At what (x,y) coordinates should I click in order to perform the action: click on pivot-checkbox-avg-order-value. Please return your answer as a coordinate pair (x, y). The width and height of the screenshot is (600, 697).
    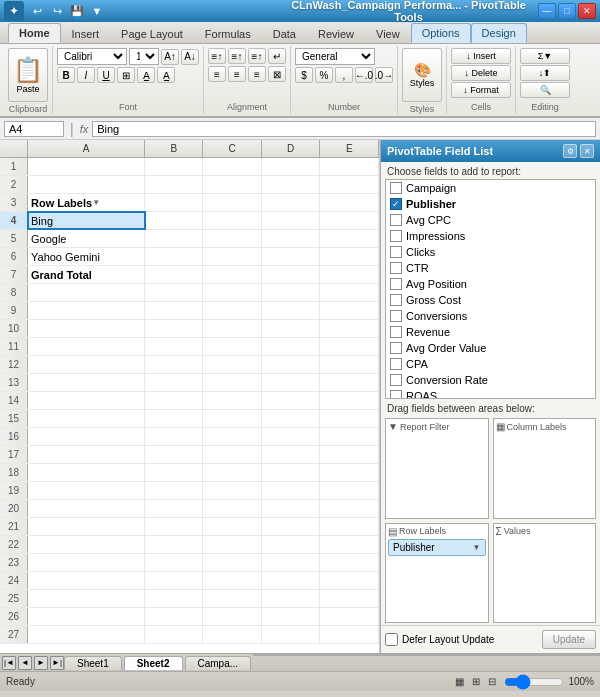
    Looking at the image, I should click on (396, 348).